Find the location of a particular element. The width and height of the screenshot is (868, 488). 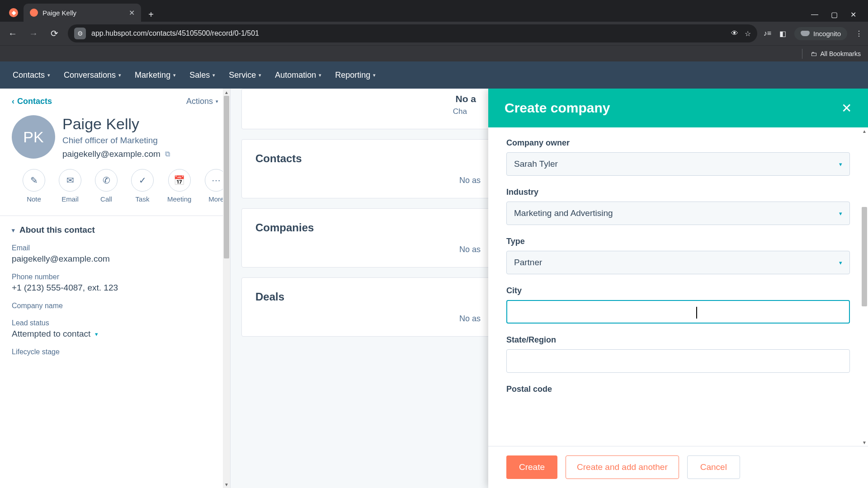

folder-icon: 🗀 is located at coordinates (814, 54).